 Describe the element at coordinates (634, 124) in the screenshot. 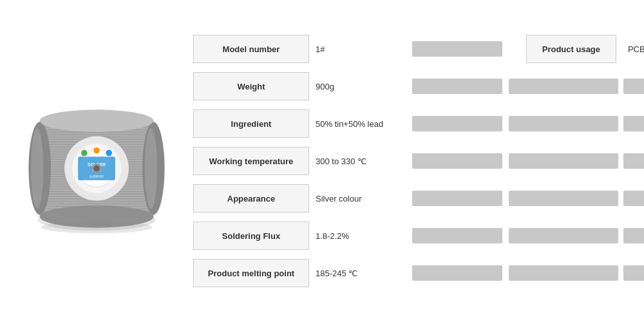

I see `gray-block-ingredient-right2` at that location.